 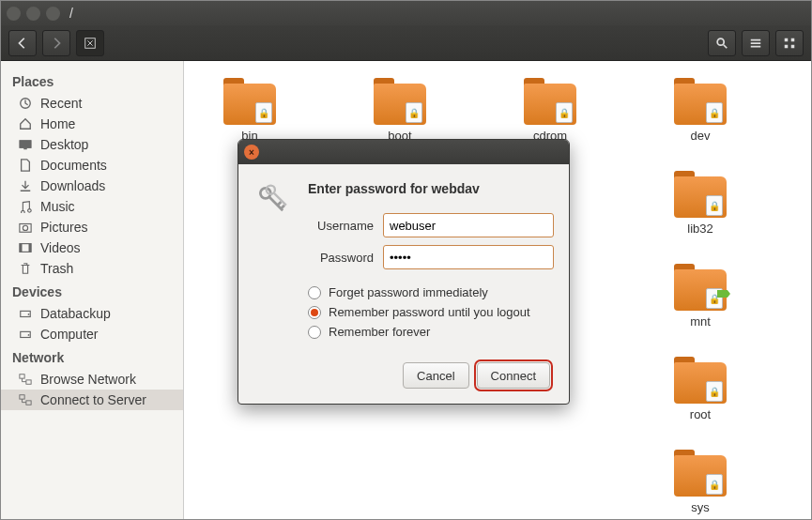 I want to click on camera-icon, so click(x=25, y=227).